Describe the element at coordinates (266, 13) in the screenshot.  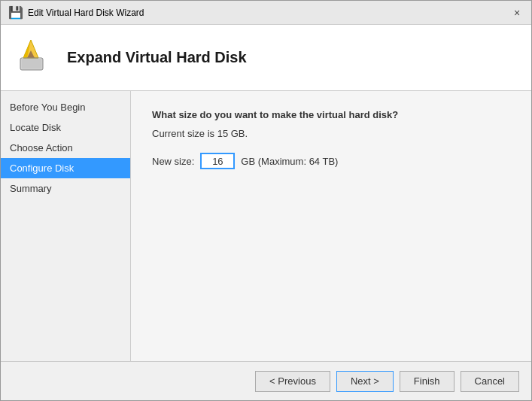
I see `title-bar: 💾 Edit Virtual Hard Disk Wizard ×` at that location.